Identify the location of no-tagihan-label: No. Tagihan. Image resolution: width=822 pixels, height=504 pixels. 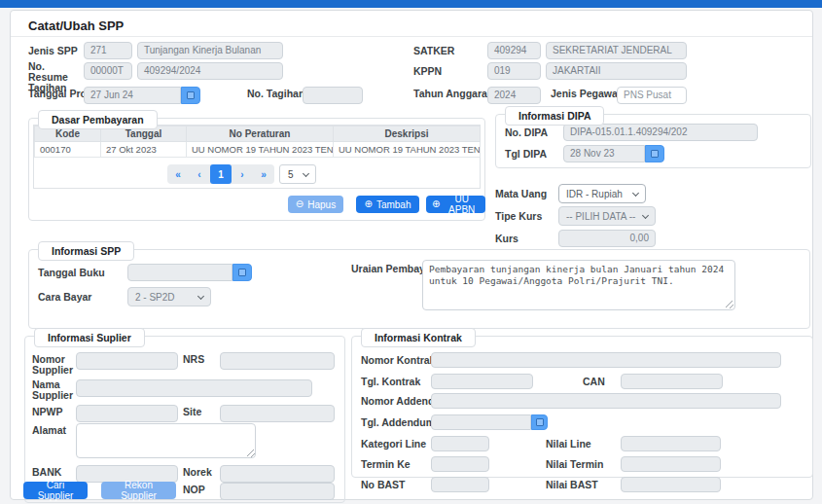
(276, 93).